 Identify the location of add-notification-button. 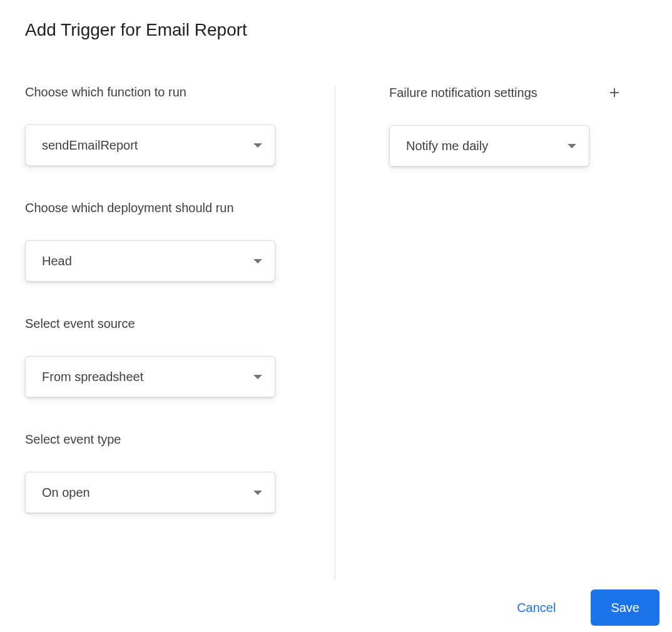
(614, 93).